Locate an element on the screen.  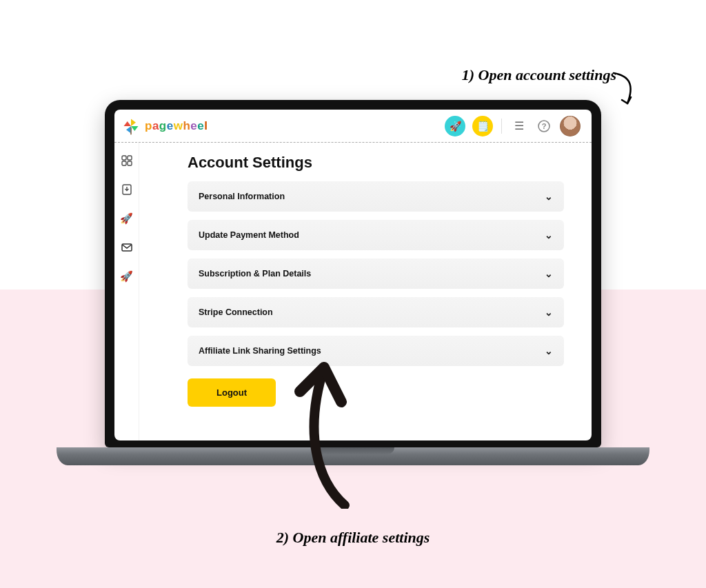
help-button: ? is located at coordinates (544, 126).